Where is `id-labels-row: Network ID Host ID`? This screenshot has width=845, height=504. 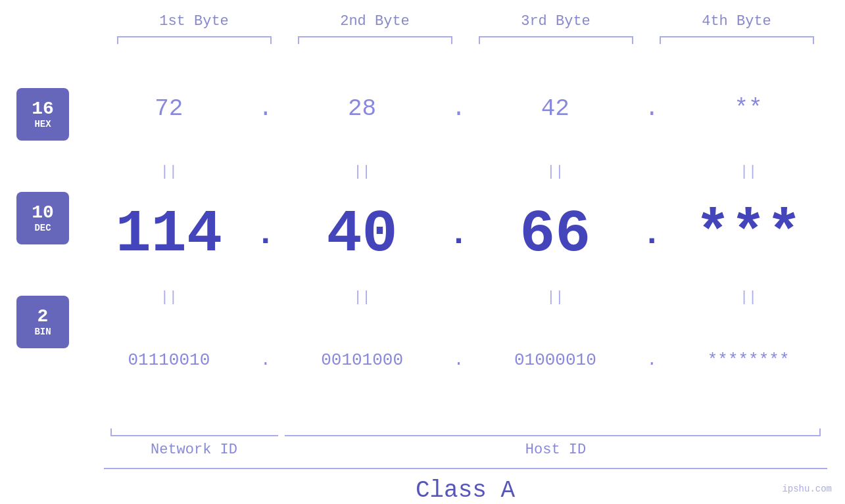
id-labels-row: Network ID Host ID is located at coordinates (466, 449).